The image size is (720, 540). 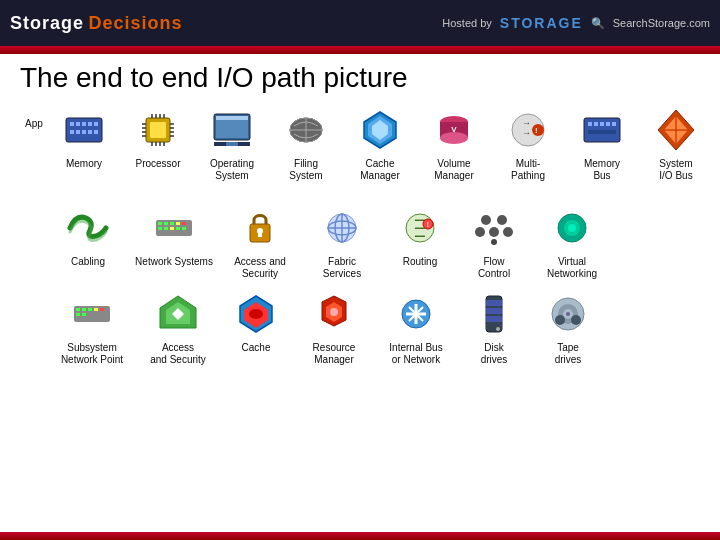 I want to click on memory-bus-label: MemoryBus, so click(x=602, y=170).